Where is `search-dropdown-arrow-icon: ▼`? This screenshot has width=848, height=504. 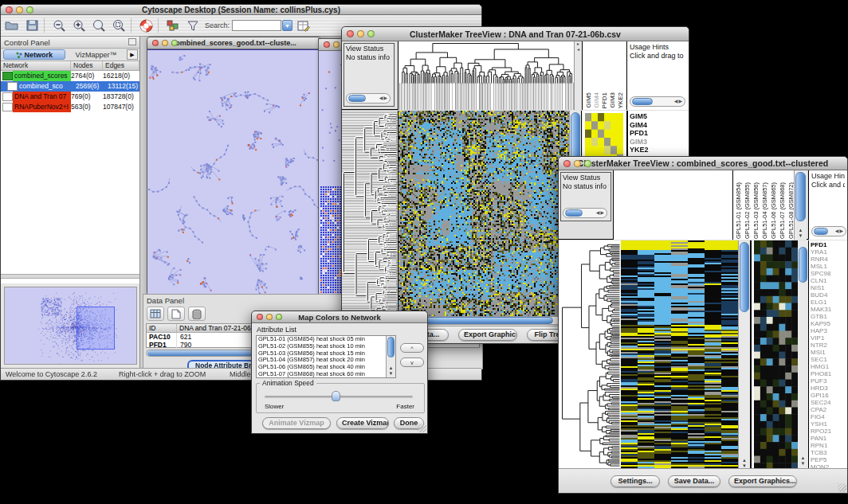
search-dropdown-arrow-icon: ▼ is located at coordinates (287, 25).